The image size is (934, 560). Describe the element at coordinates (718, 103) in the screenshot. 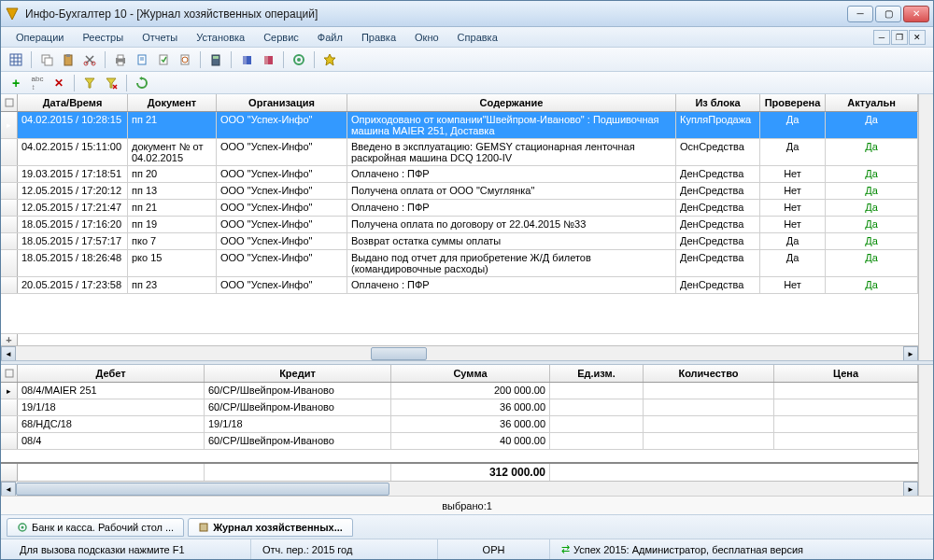

I see `col-block: Из блока` at that location.